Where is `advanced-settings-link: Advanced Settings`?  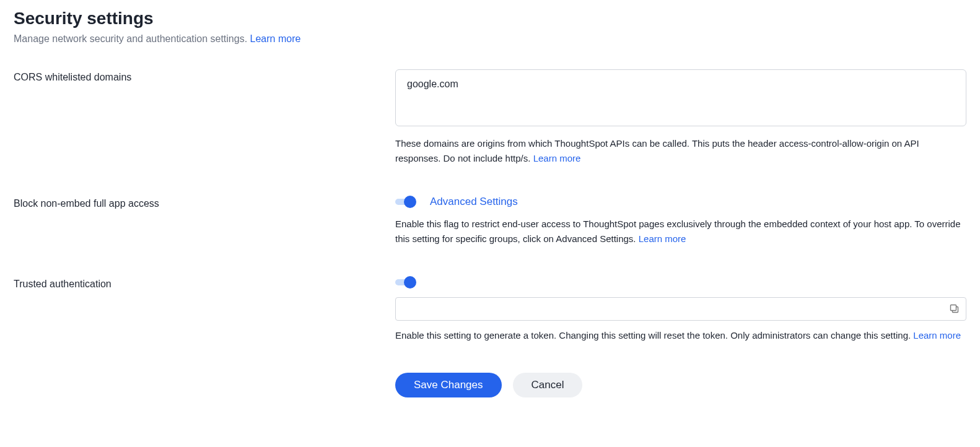
advanced-settings-link: Advanced Settings is located at coordinates (474, 202).